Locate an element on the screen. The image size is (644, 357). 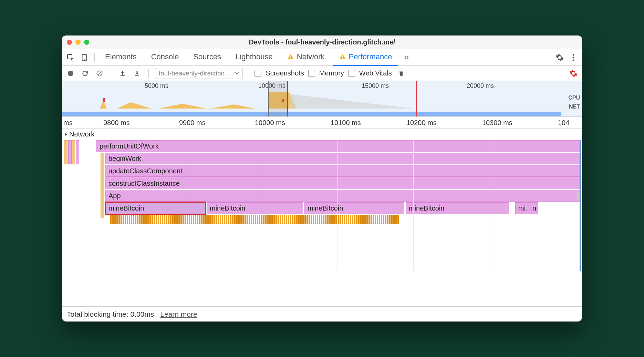
clear-button is located at coordinates (100, 73).